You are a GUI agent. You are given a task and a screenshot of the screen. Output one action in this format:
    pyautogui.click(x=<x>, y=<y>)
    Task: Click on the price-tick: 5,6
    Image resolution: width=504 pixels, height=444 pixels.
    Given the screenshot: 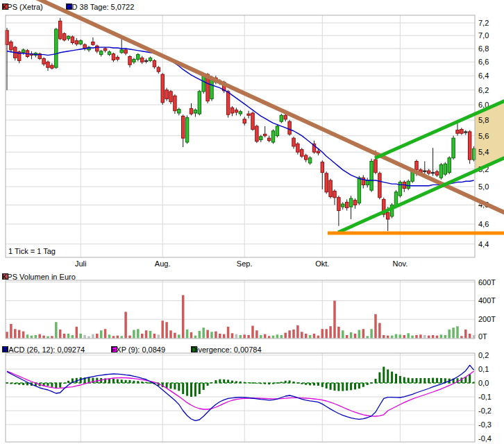 What is the action you would take?
    pyautogui.click(x=483, y=136)
    